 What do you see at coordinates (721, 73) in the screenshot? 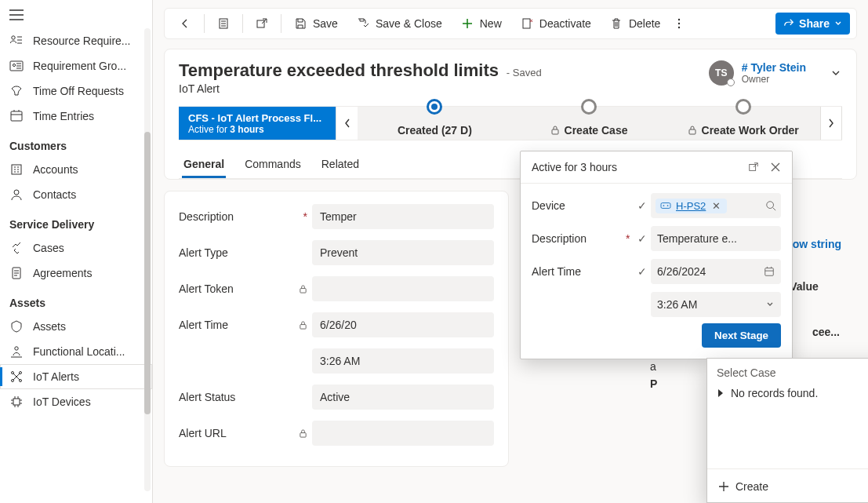
I see `owner-avatar: TS` at bounding box center [721, 73].